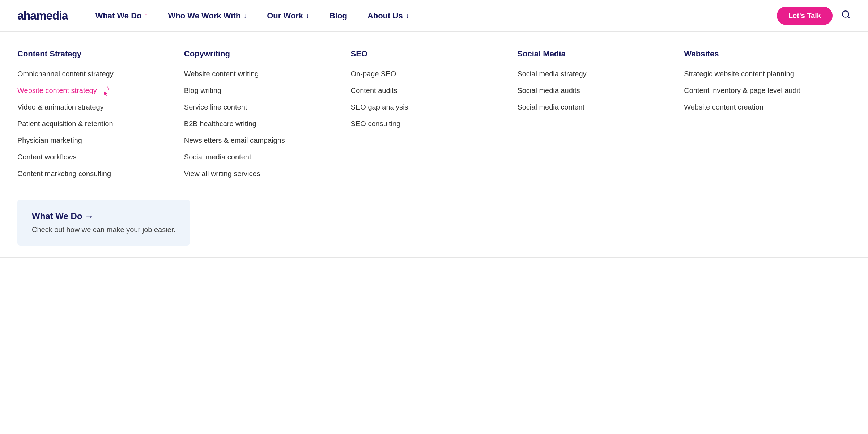  What do you see at coordinates (339, 16) in the screenshot?
I see `nav-label-blog: Blog` at bounding box center [339, 16].